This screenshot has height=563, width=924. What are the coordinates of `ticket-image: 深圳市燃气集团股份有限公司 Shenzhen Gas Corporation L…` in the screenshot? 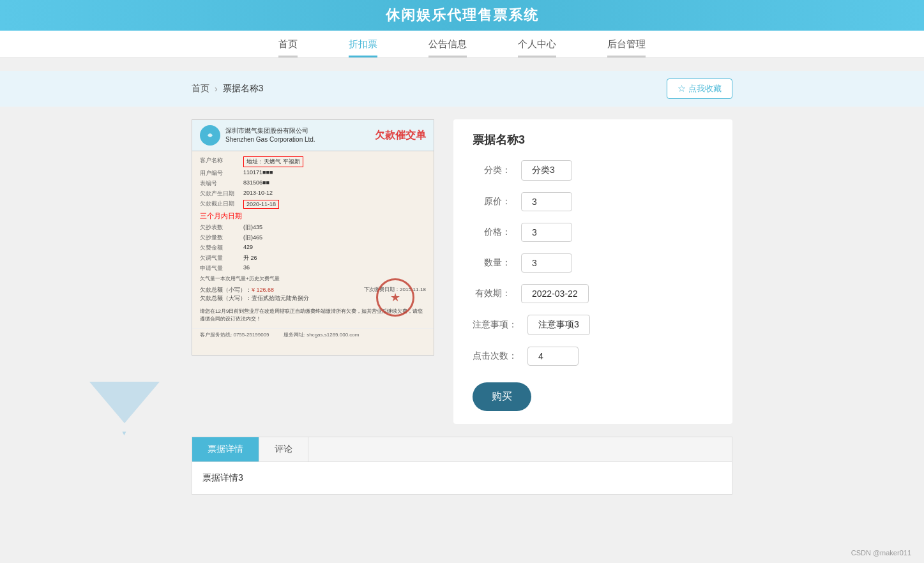 It's located at (313, 237).